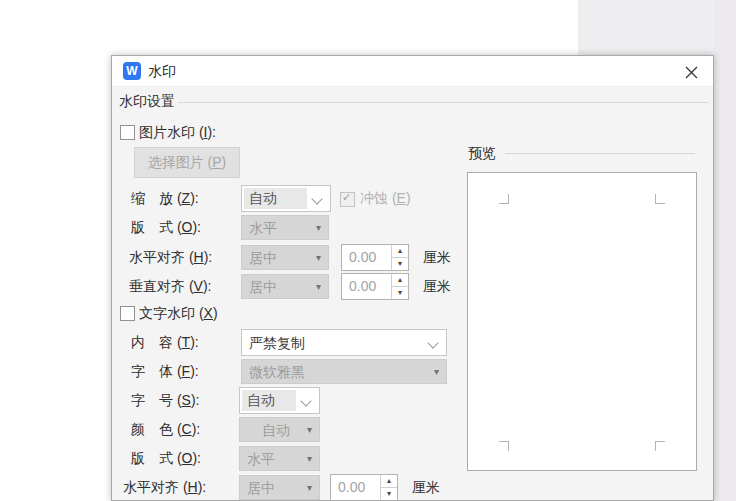 The width and height of the screenshot is (736, 501). What do you see at coordinates (187, 162) in the screenshot?
I see `select-picture-button: 选择图片 (P)` at bounding box center [187, 162].